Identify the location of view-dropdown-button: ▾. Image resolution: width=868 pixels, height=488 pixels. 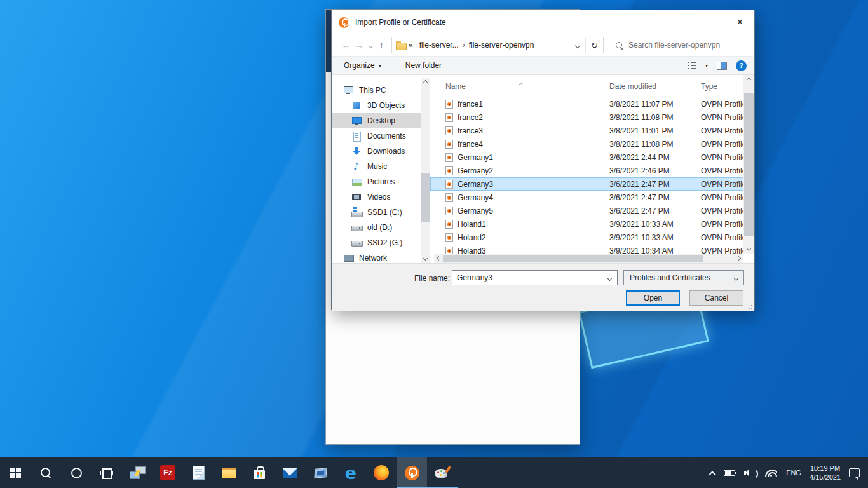
(707, 66).